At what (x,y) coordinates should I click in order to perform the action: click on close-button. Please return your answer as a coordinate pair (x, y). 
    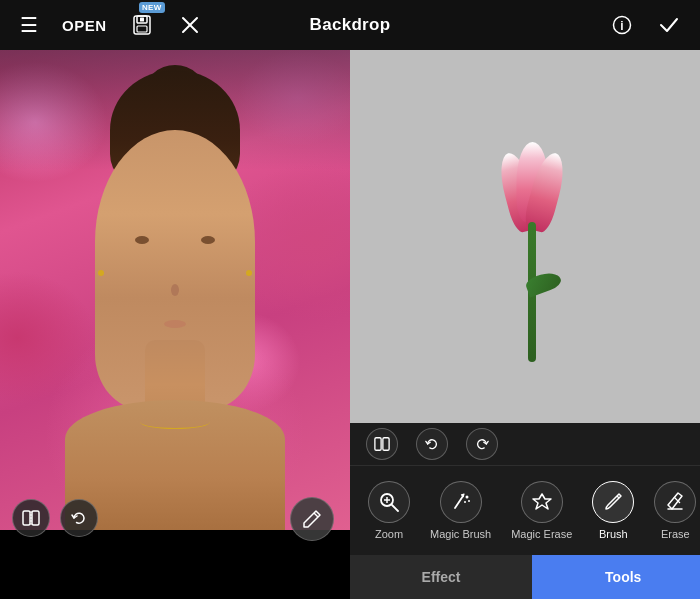
    Looking at the image, I should click on (190, 25).